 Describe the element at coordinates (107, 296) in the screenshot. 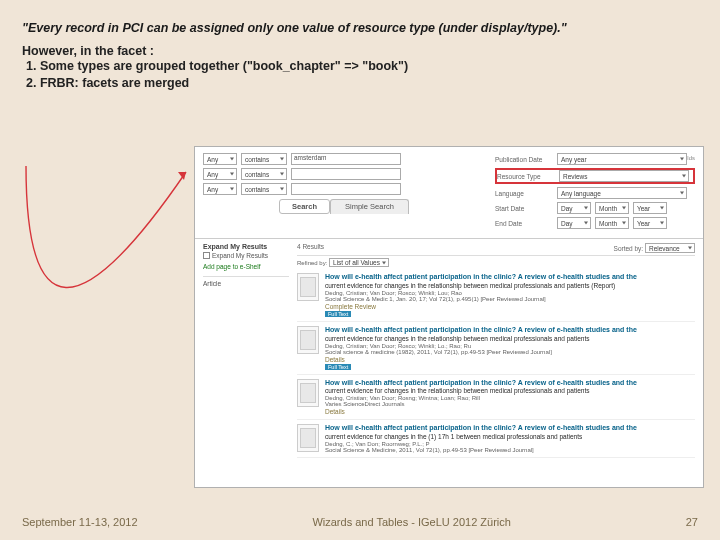

I see `arrow-annotation` at that location.